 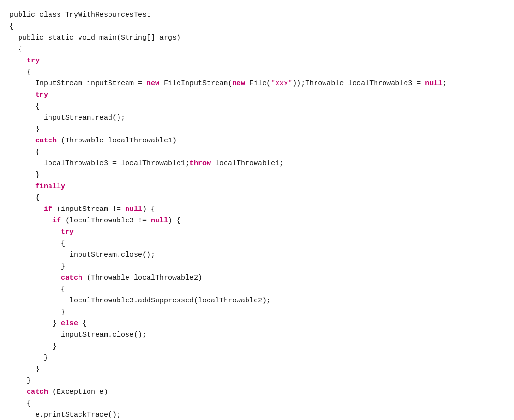 What do you see at coordinates (257, 38) in the screenshot?
I see `code-line: public static void main(String[] args)` at bounding box center [257, 38].